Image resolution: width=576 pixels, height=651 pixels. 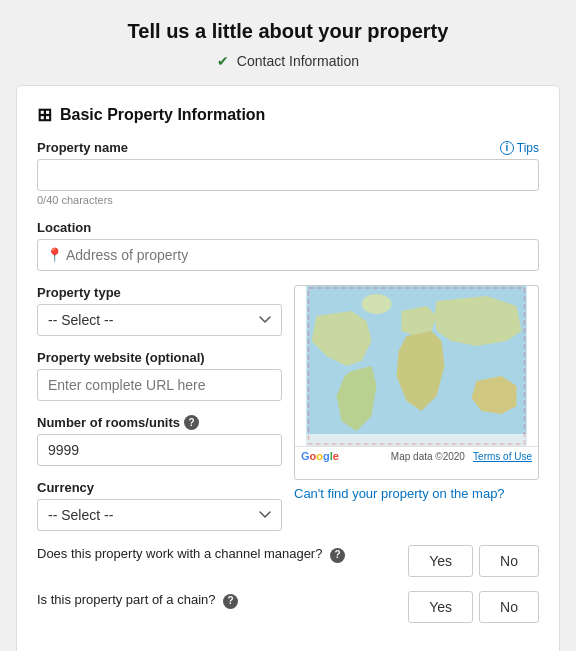 What do you see at coordinates (502, 456) in the screenshot?
I see `terms-link: Terms of Use` at bounding box center [502, 456].